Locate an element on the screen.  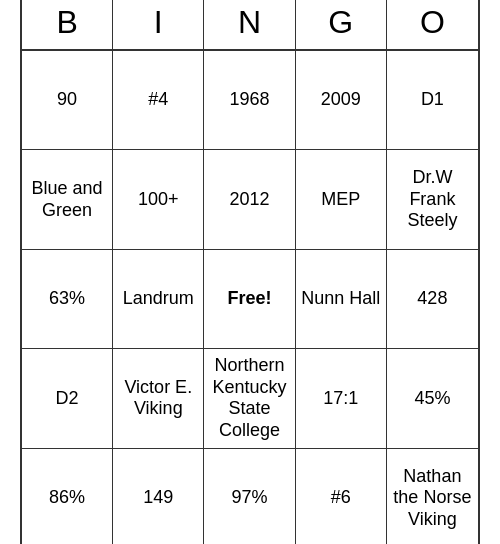
cell-text-21: 149 is located at coordinates (158, 498).